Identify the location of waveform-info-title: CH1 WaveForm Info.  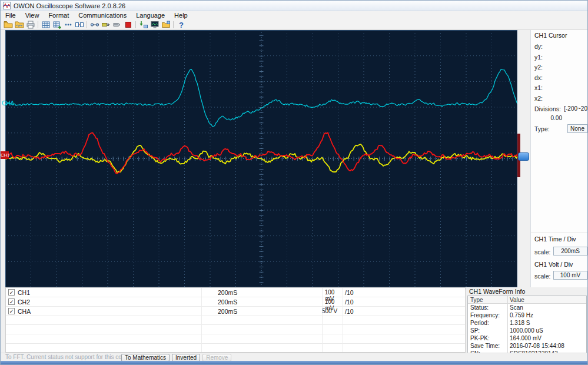
(497, 291).